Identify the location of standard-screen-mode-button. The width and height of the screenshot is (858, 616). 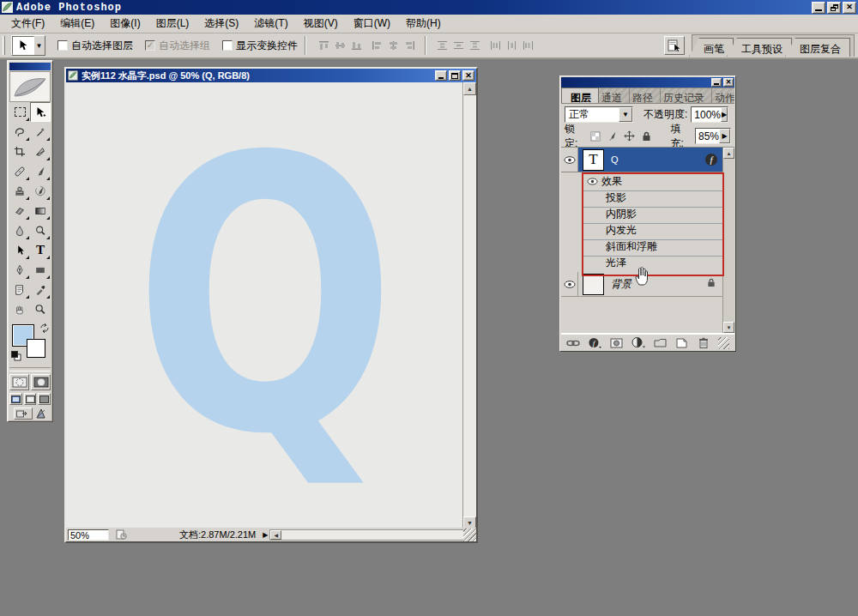
(15, 399).